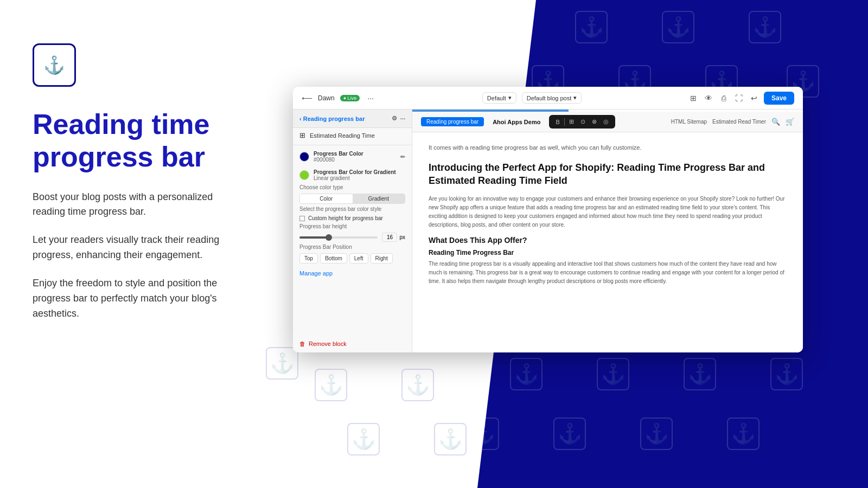  What do you see at coordinates (379, 198) in the screenshot?
I see `gradient-tab: Gradient` at bounding box center [379, 198].